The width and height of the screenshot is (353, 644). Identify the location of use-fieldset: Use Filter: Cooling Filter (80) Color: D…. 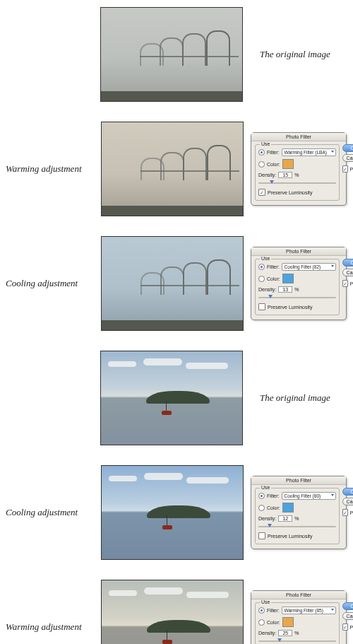
(297, 516).